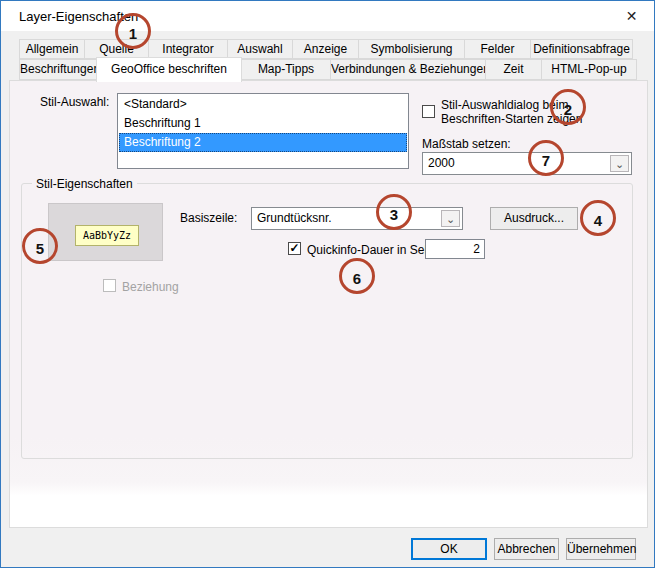 This screenshot has width=655, height=568. What do you see at coordinates (450, 218) in the screenshot?
I see `basiszeile-dropdown-button: ⌄` at bounding box center [450, 218].